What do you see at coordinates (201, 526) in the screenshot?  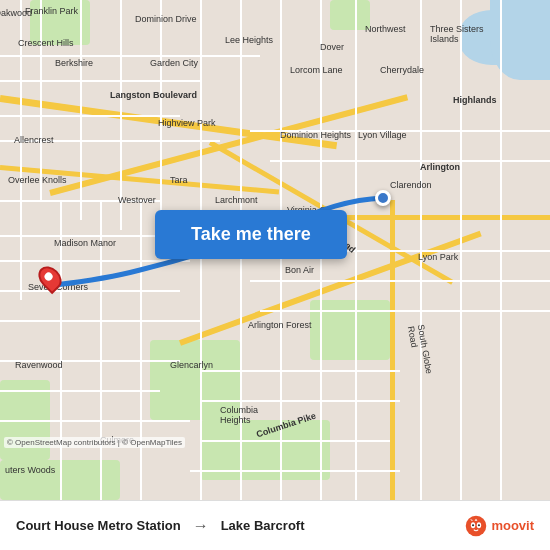 I see `arrow-icon: →` at bounding box center [201, 526].